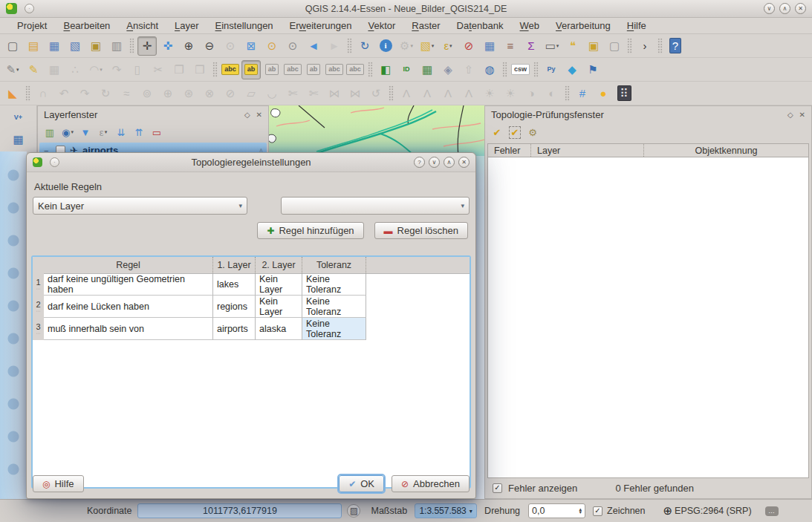  I want to click on heatmap-plugin-button: ●, so click(603, 94).